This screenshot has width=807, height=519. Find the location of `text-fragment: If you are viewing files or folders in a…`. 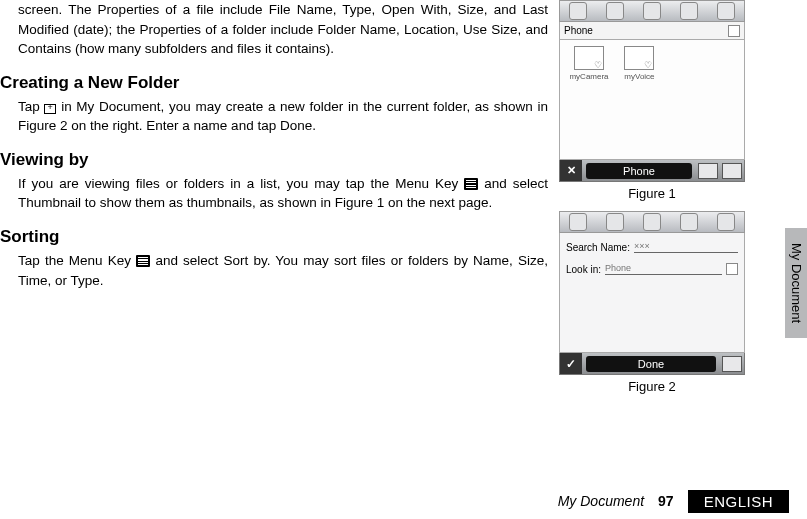

text-fragment: If you are viewing files or folders in a… is located at coordinates (241, 184).